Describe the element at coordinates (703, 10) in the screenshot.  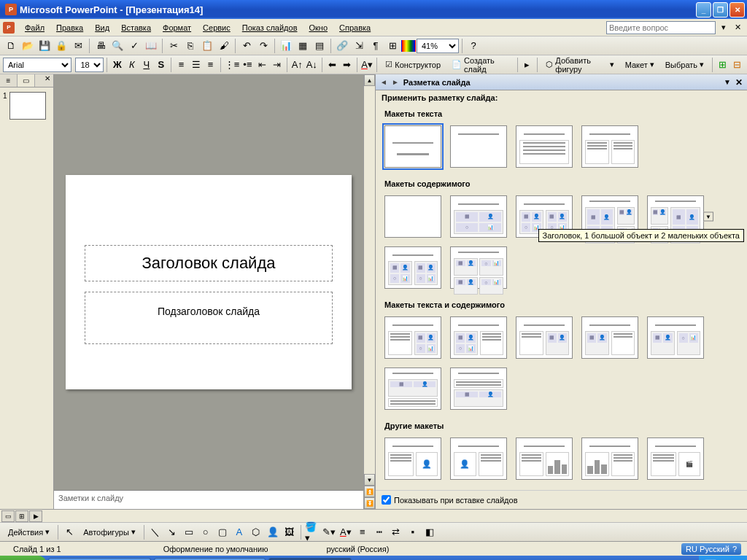
I see `minimize-button: _` at that location.